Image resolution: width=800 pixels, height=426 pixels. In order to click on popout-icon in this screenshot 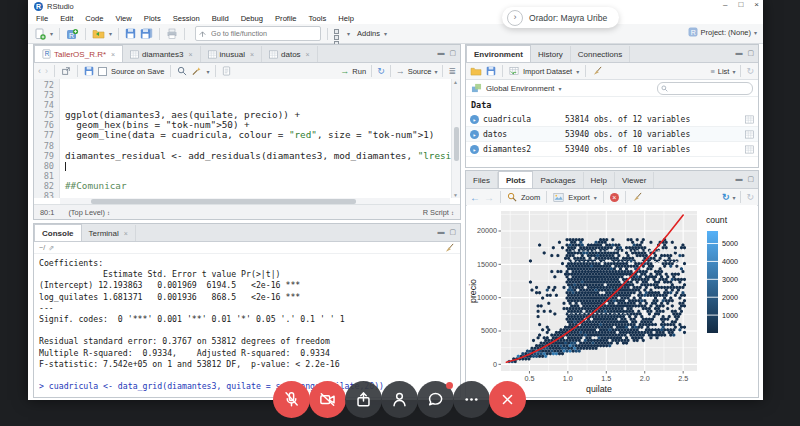, I will do `click(66, 71)`.